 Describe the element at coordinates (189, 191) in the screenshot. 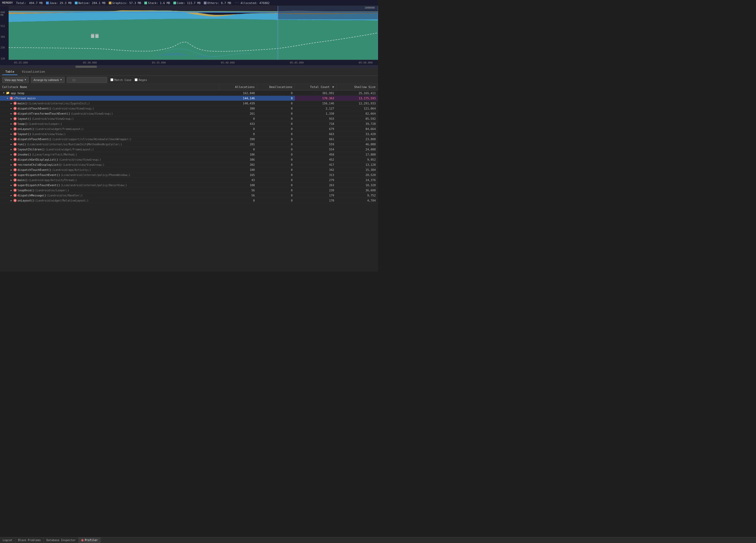

I see `table-row: ▶mloopOnce() (Landroid/os/Looper;)560230…` at that location.